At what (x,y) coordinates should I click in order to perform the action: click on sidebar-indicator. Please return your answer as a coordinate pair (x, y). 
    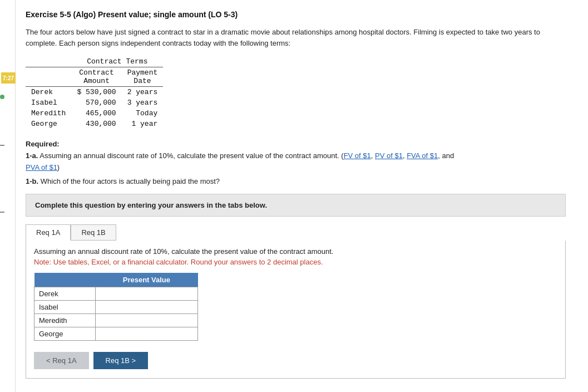
    Looking at the image, I should click on (2, 97).